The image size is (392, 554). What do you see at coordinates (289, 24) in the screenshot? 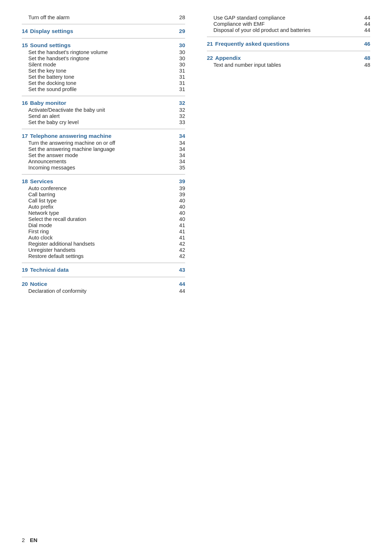
I see `notice-continuation: Use GAP standard compliance44Compliance …` at bounding box center [289, 24].